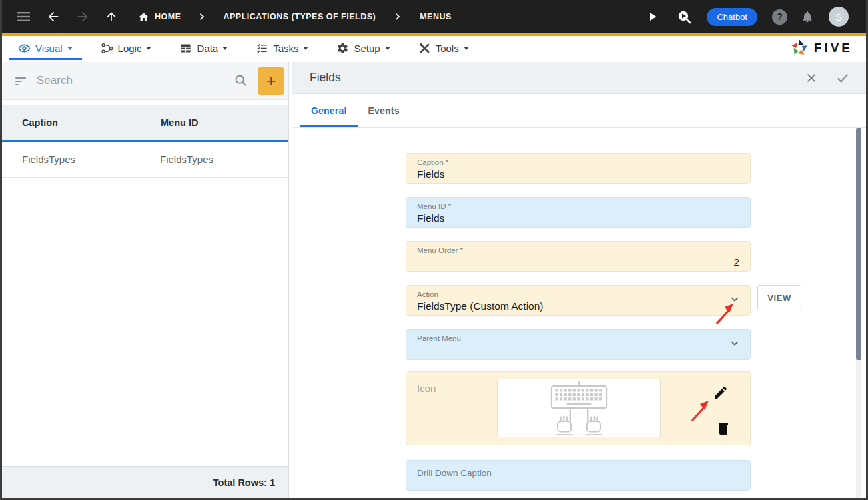  Describe the element at coordinates (83, 17) in the screenshot. I see `forward-button` at that location.